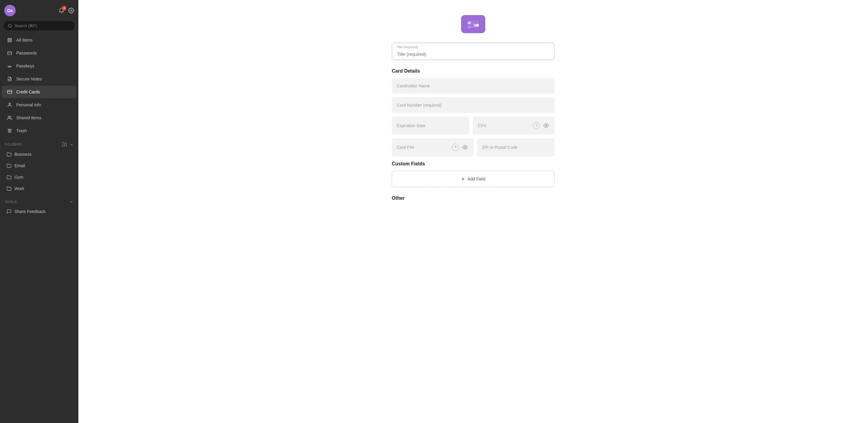  Describe the element at coordinates (431, 126) in the screenshot. I see `expiration-date-field` at that location.